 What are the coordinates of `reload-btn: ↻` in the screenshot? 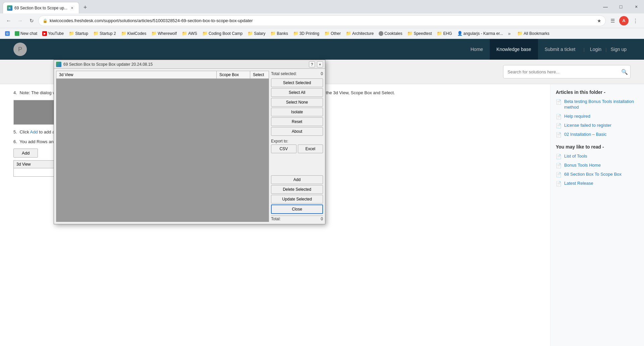 It's located at (32, 21).